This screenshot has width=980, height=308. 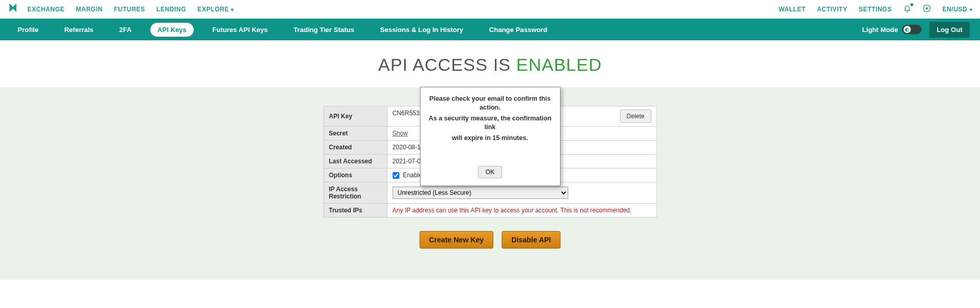 What do you see at coordinates (531, 240) in the screenshot?
I see `disable-api-button: Disable API` at bounding box center [531, 240].